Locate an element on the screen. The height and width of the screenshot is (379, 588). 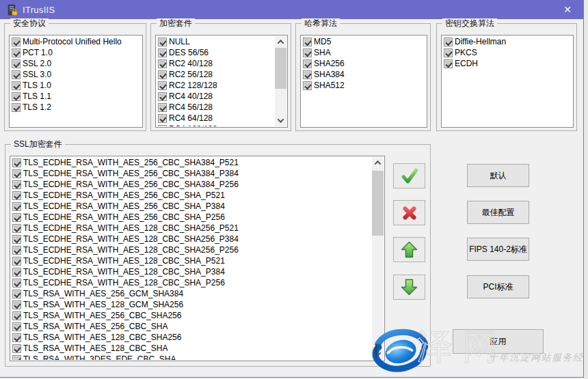
list-item: TLS 1.0 is located at coordinates (76, 85).